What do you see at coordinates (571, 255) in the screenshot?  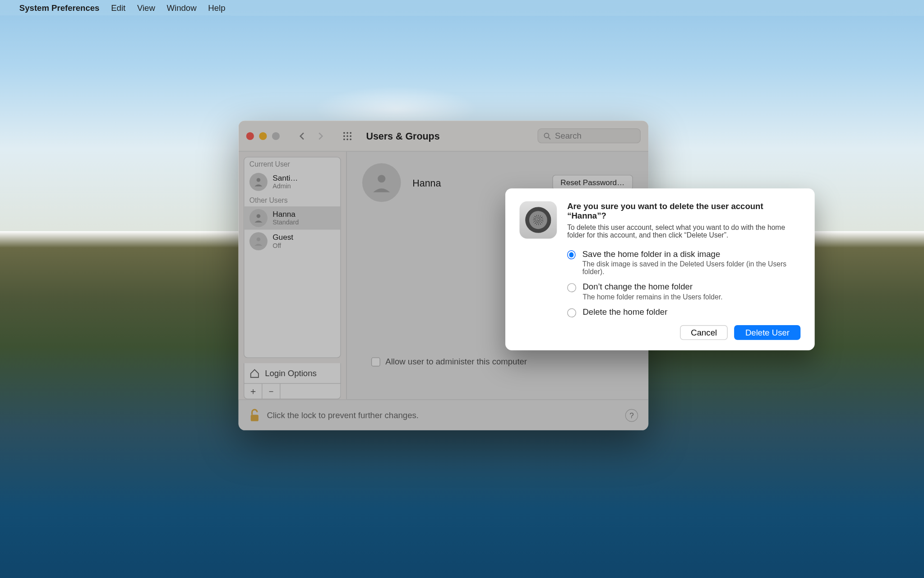 I see `radio-save-disk-image` at bounding box center [571, 255].